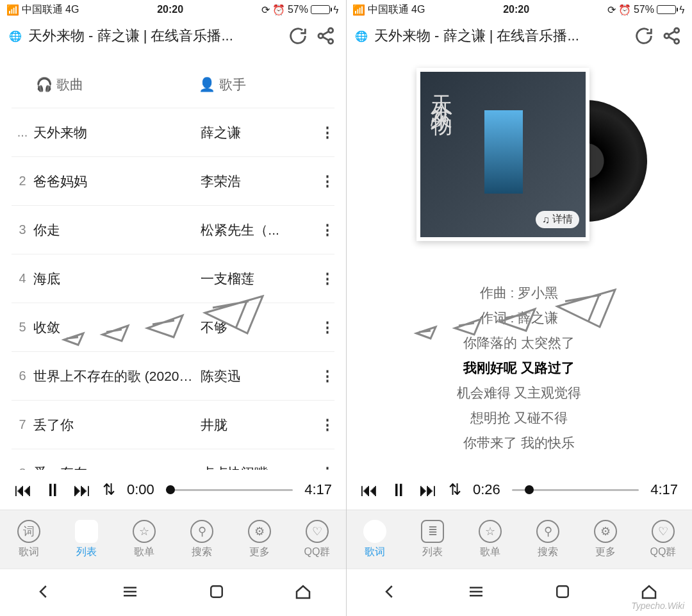 The width and height of the screenshot is (692, 616). What do you see at coordinates (519, 443) in the screenshot?
I see `lyric-line: 你带来了 我的快乐` at bounding box center [519, 443].